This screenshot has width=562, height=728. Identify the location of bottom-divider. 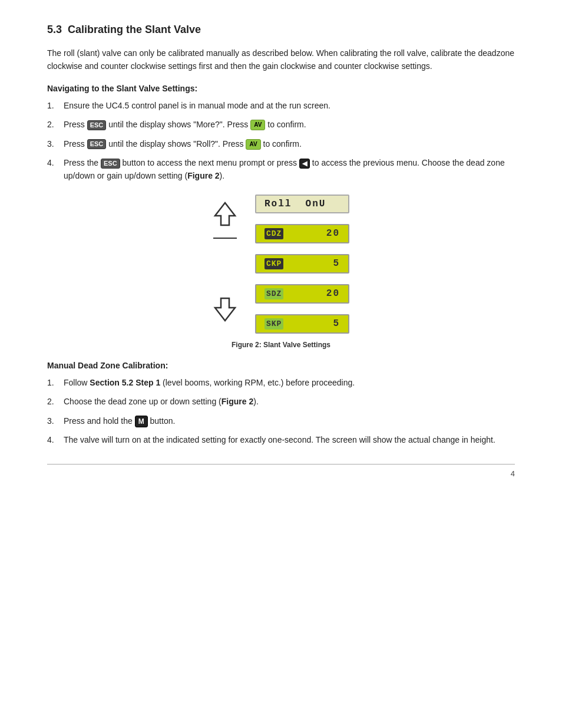
(281, 465).